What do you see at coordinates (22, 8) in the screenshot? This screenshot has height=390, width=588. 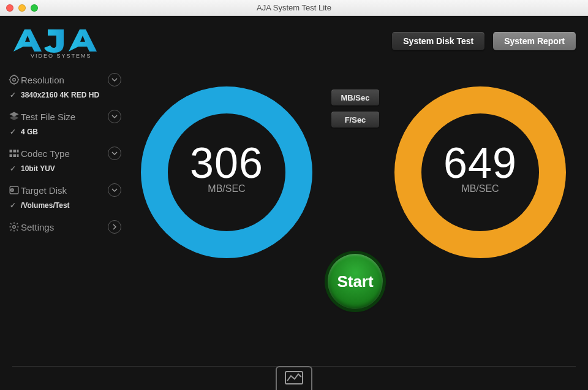 I see `minimize-window-button` at bounding box center [22, 8].